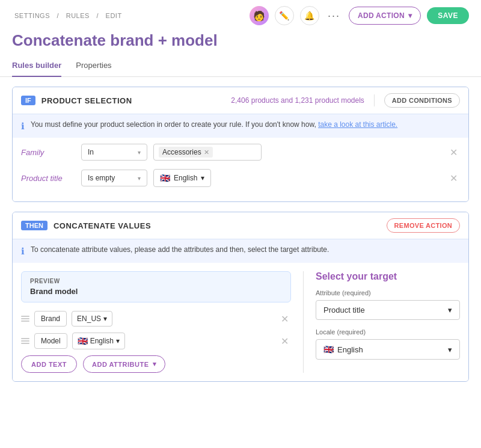 The image size is (481, 448). I want to click on product-title-operator-select: Is empty ▾, so click(114, 178).